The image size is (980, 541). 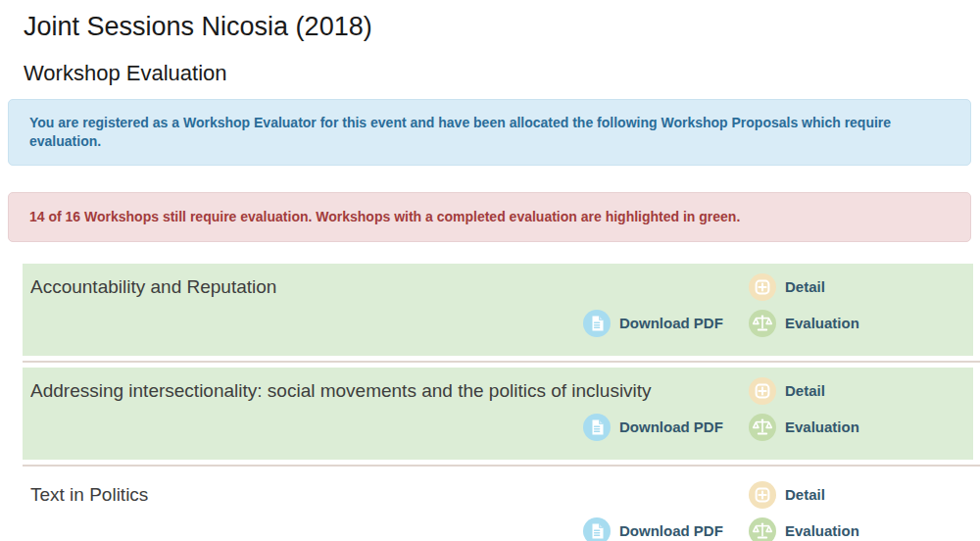 I want to click on workshop-title: Addressing intersectionality: social mov…, so click(x=364, y=391).